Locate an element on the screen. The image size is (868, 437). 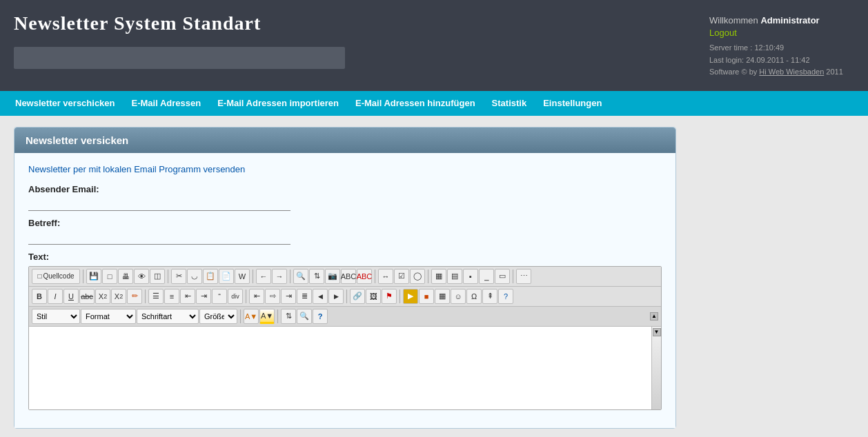
new-button: □ is located at coordinates (110, 276).